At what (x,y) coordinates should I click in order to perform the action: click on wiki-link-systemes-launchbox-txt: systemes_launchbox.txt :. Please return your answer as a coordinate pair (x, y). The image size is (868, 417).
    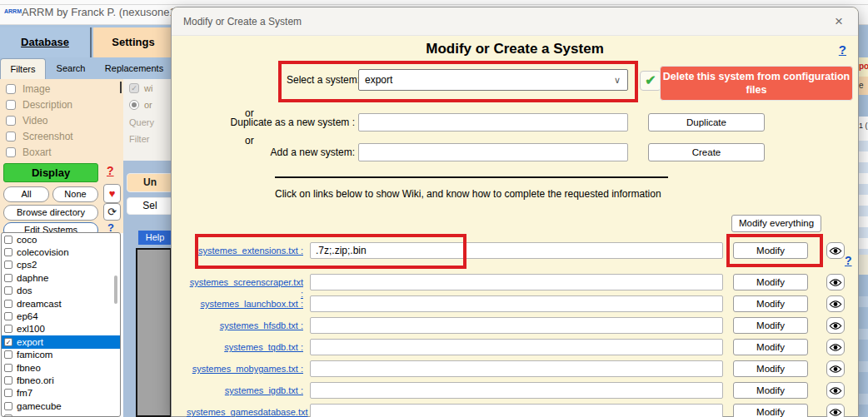
    Looking at the image, I should click on (252, 304).